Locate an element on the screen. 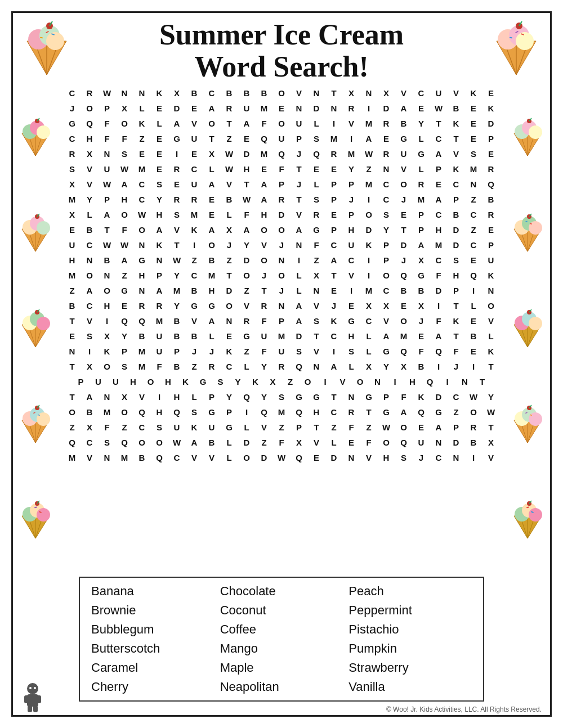 The image size is (563, 728). grid-cell: H is located at coordinates (90, 138).